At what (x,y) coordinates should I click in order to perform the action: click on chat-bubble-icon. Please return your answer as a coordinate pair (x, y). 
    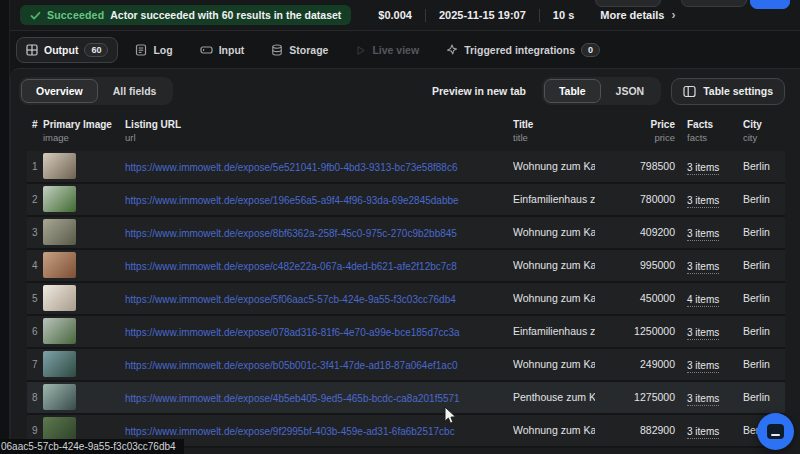
    Looking at the image, I should click on (776, 432).